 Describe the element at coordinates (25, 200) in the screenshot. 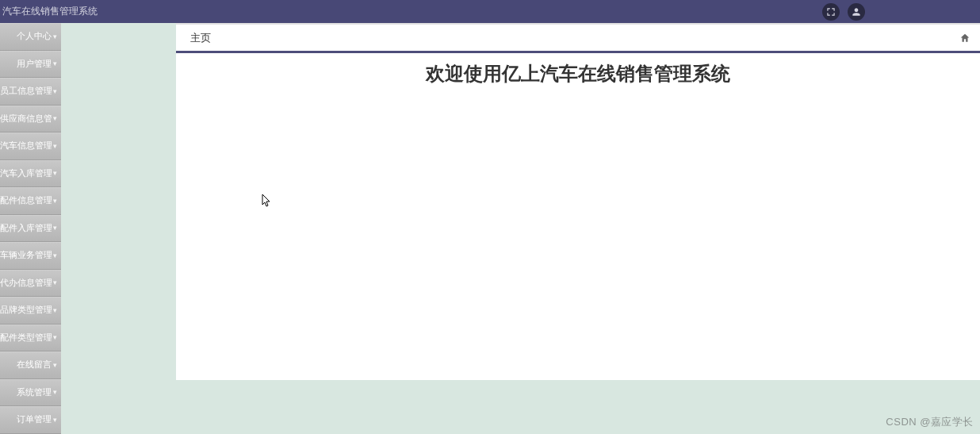

I see `sidebar-item-label: 配件信息管理` at that location.